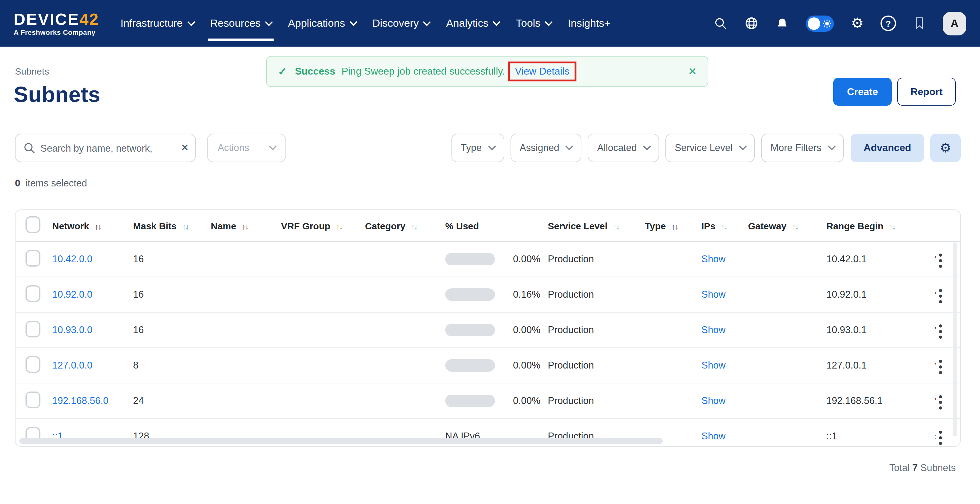  Describe the element at coordinates (589, 24) in the screenshot. I see `nav-item-insights: Insights+` at that location.